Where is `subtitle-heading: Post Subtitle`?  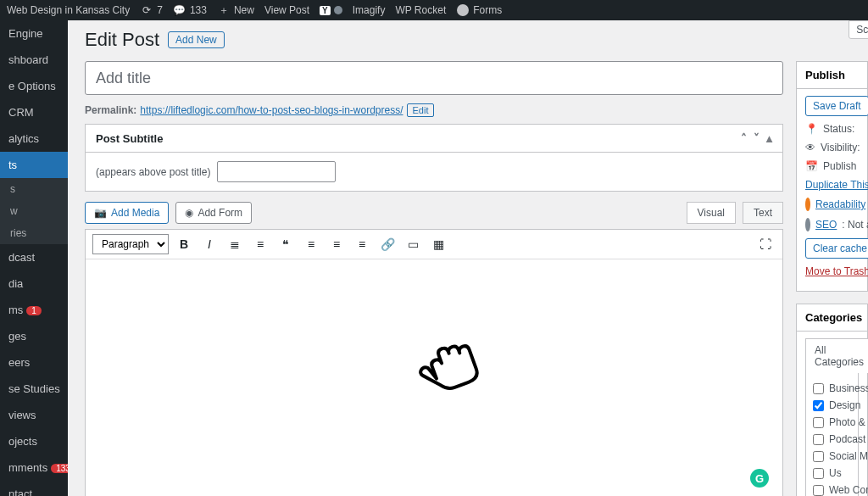 subtitle-heading: Post Subtitle is located at coordinates (129, 139).